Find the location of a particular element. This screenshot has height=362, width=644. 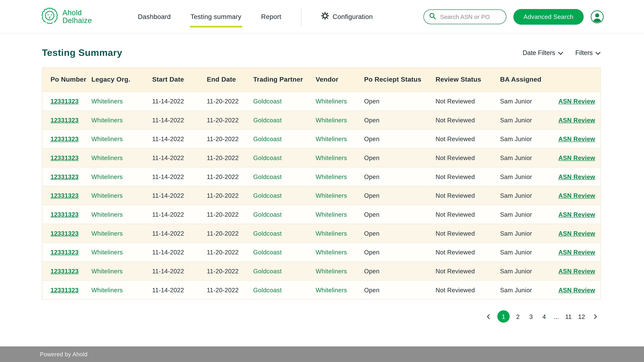

pagination-page-1: 1 is located at coordinates (504, 316).